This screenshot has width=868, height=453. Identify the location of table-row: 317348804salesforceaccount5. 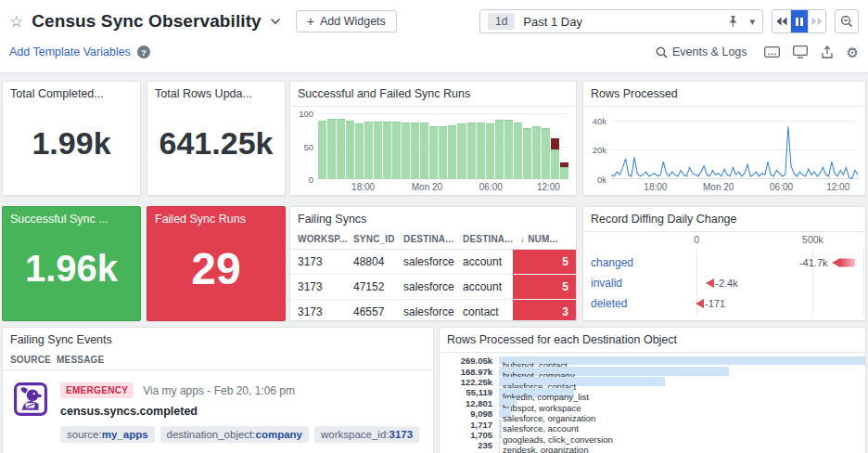
(433, 262).